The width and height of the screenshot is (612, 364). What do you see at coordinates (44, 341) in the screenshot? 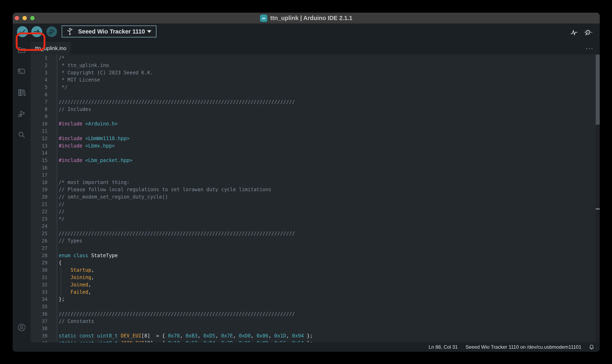
I see `line-number: 40` at bounding box center [44, 341].